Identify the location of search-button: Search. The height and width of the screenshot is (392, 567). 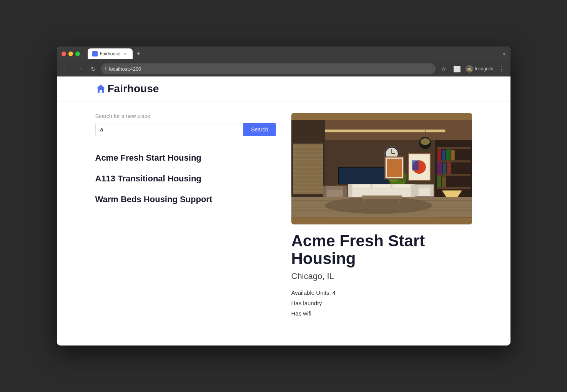
(259, 130).